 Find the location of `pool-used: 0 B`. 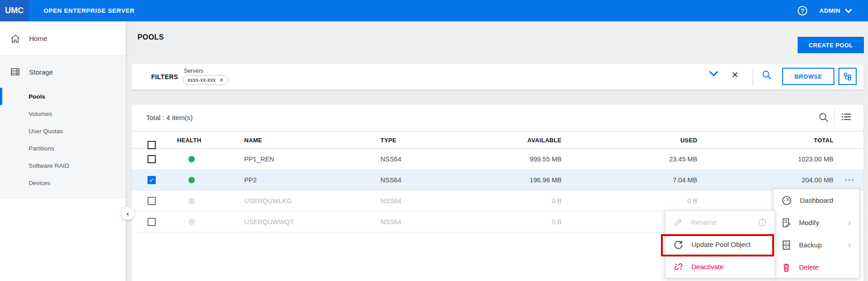

pool-used: 0 B is located at coordinates (692, 201).